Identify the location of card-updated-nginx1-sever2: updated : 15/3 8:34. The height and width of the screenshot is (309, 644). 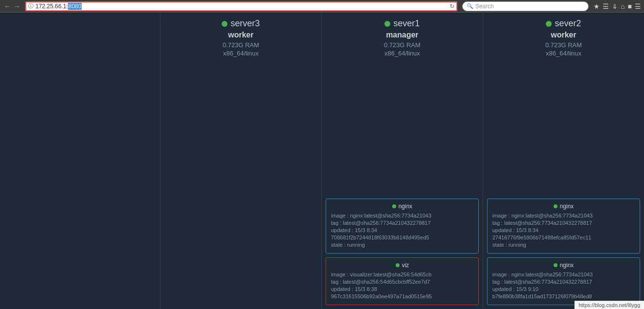
(564, 230).